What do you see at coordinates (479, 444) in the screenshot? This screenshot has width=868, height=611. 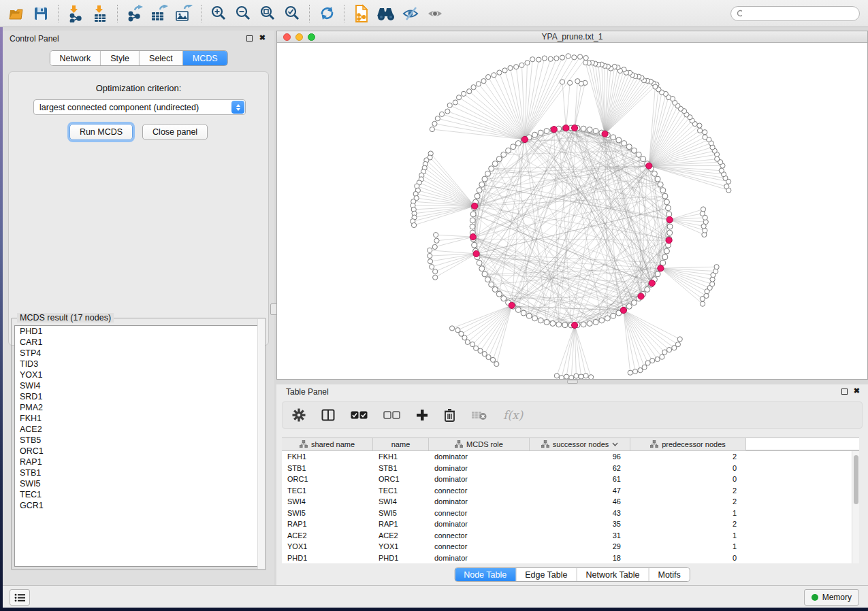 I see `column-header-mcds-role: MCDS role` at bounding box center [479, 444].